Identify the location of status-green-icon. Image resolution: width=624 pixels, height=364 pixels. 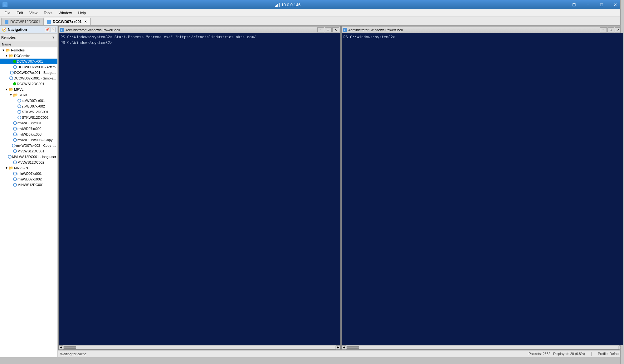
(15, 61).